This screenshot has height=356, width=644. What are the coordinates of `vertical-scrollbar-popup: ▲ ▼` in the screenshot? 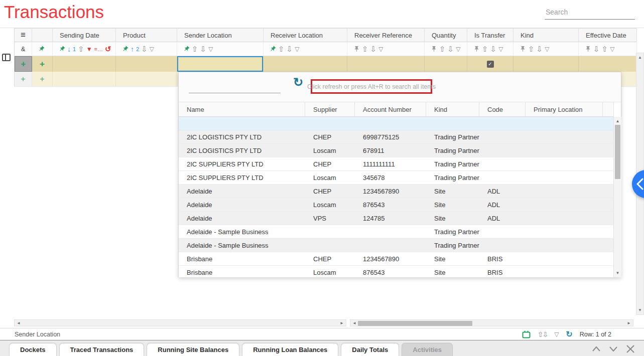 It's located at (617, 197).